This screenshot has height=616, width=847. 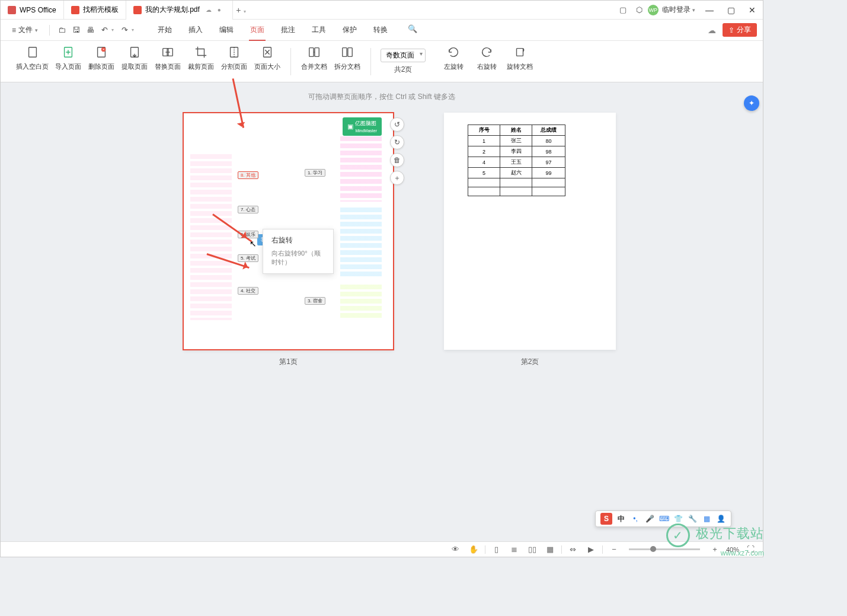 I want to click on ime-tool-icon: 🔧, so click(x=692, y=519).